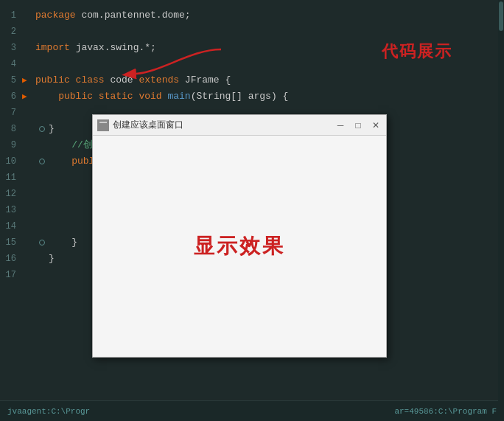  What do you see at coordinates (340, 125) in the screenshot?
I see `jframe-minimize-button: ─` at bounding box center [340, 125].